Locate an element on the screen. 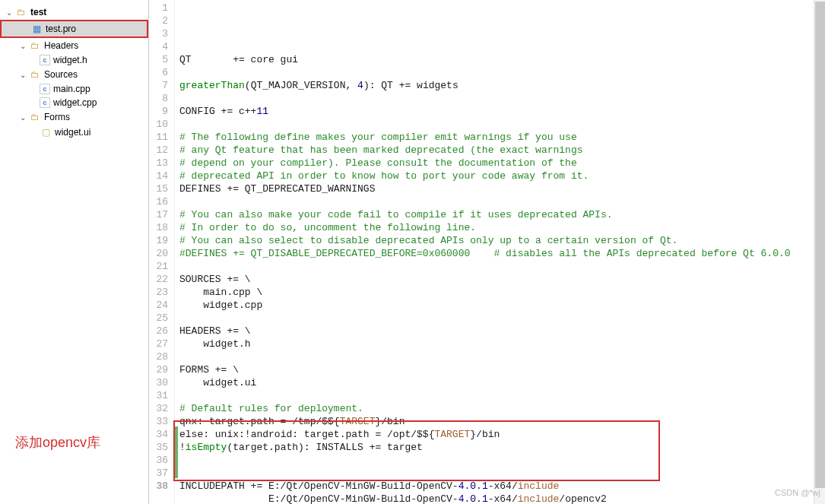  code-line: FORMS += \ is located at coordinates (502, 369).